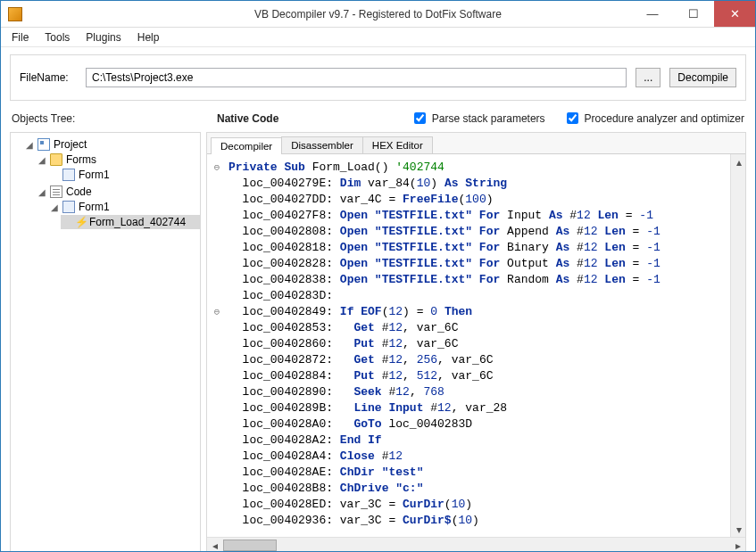  What do you see at coordinates (246, 146) in the screenshot?
I see `tab-decompiler: Decompiler` at bounding box center [246, 146].